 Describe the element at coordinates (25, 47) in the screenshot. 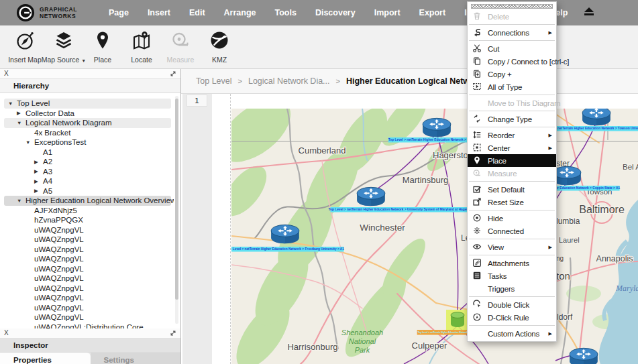

I see `toolbar-button-insert-map: Insert Map` at that location.